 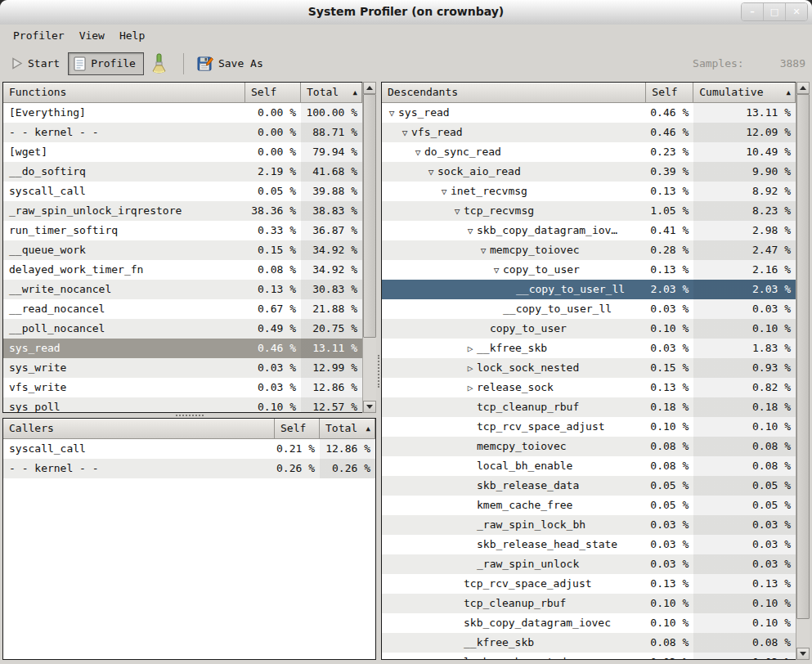 What do you see at coordinates (589, 270) in the screenshot?
I see `tree-row: ▽copy_to_user0.13 %2.16 %` at bounding box center [589, 270].